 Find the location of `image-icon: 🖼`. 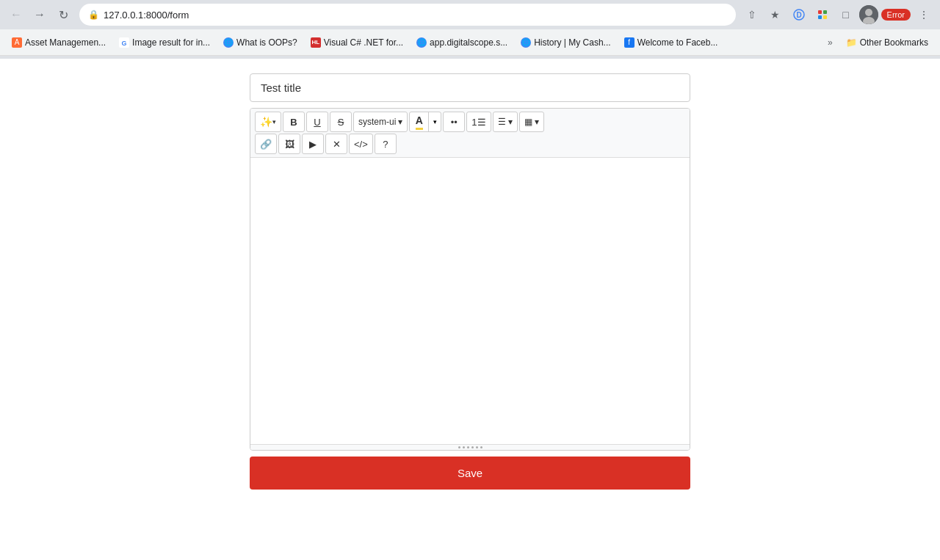

image-icon: 🖼 is located at coordinates (289, 144).